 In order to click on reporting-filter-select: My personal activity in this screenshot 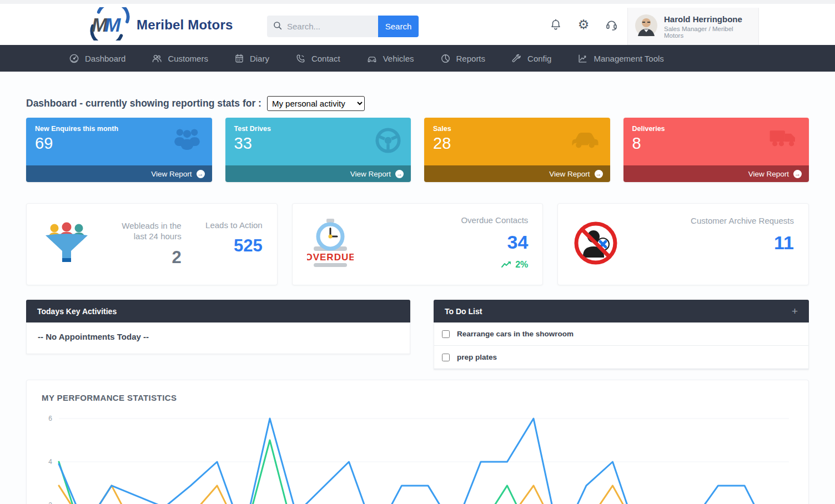, I will do `click(316, 103)`.